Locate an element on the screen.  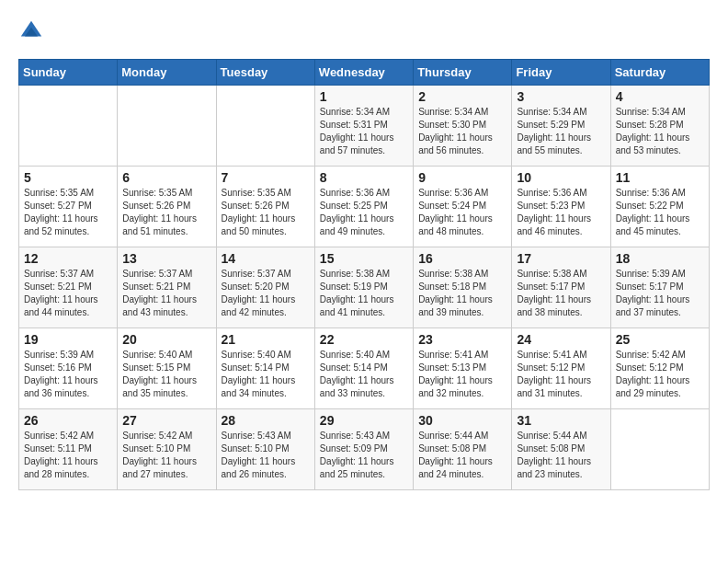
day-info: Sunrise: 5:42 AM Sunset: 5:12 PM Dayligh… is located at coordinates (660, 374).